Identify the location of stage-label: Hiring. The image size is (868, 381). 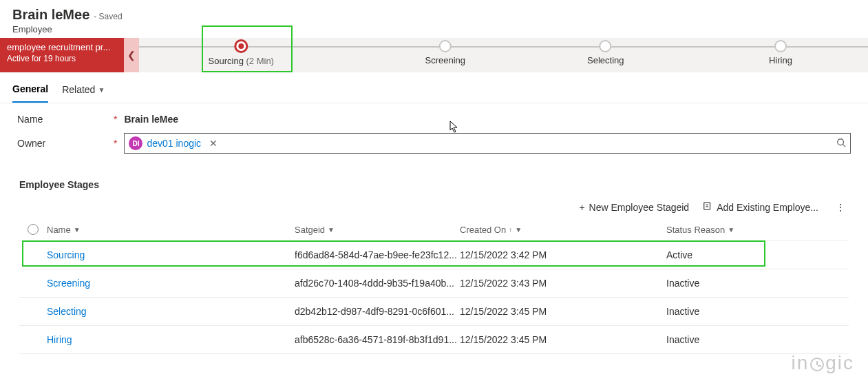
(781, 61).